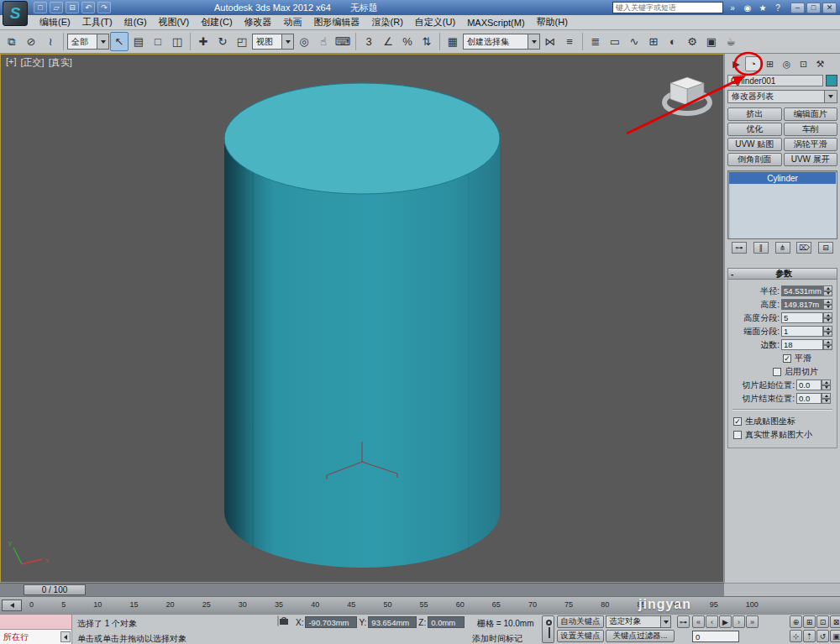 The width and height of the screenshot is (840, 644). Describe the element at coordinates (388, 42) in the screenshot. I see `angle-snap-icon: ∠` at that location.